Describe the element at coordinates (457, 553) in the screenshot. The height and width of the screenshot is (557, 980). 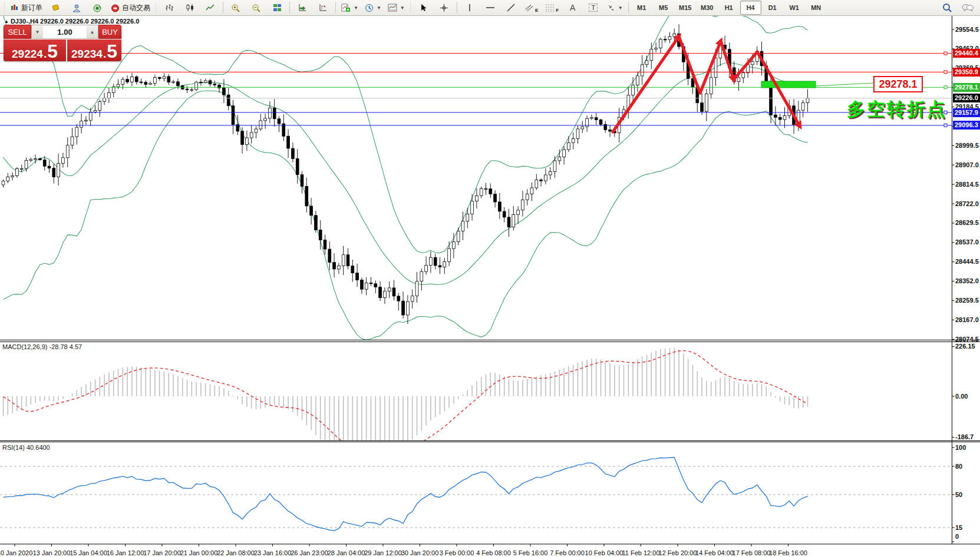
I see `time-axis-label: 3 Feb 00:00` at that location.